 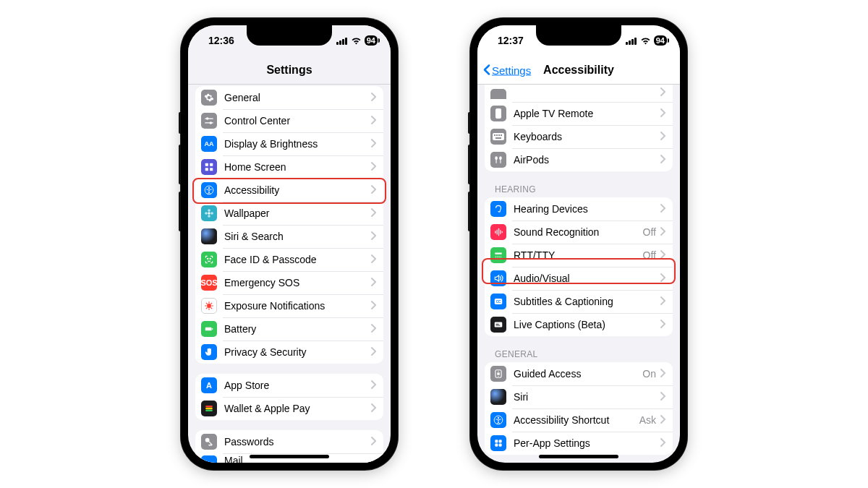 What do you see at coordinates (209, 213) in the screenshot?
I see `flower-icon` at bounding box center [209, 213].